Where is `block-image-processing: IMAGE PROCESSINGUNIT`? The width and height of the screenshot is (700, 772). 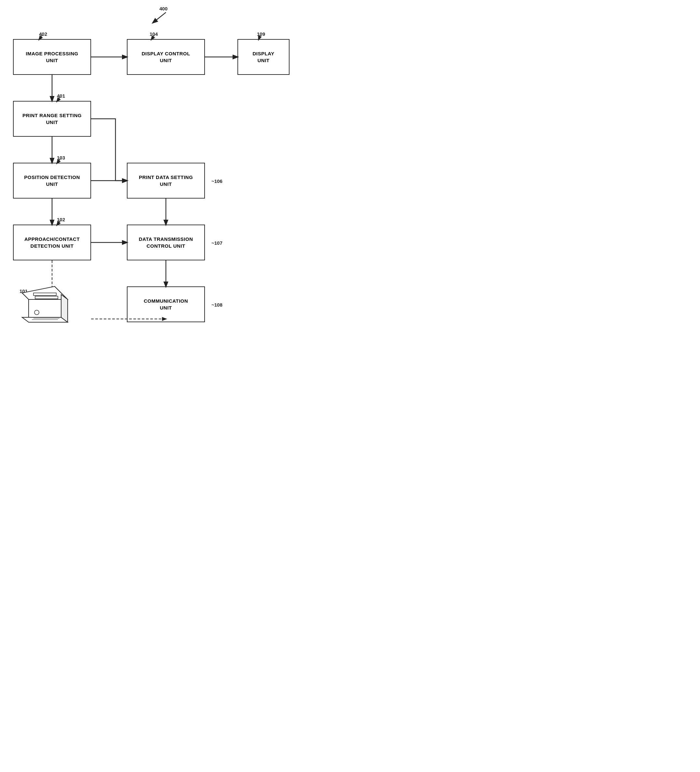
block-image-processing: IMAGE PROCESSINGUNIT is located at coordinates (52, 57).